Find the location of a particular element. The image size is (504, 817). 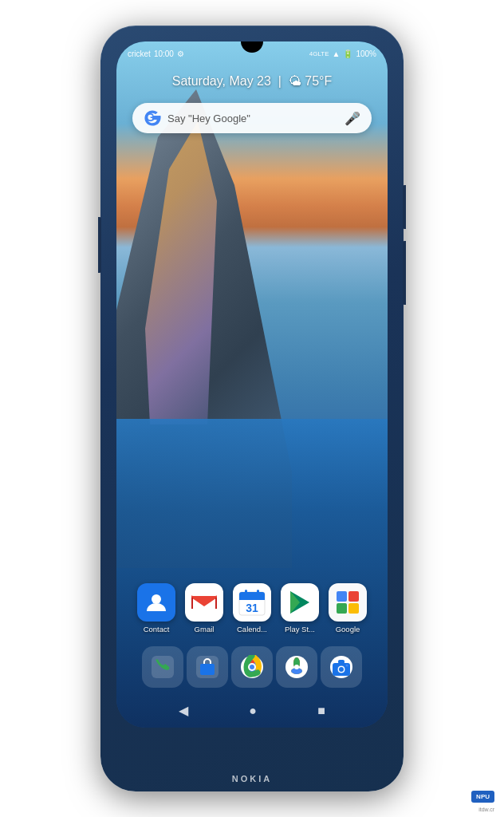

status-left: cricket 10:00 ⚙ is located at coordinates (156, 54).